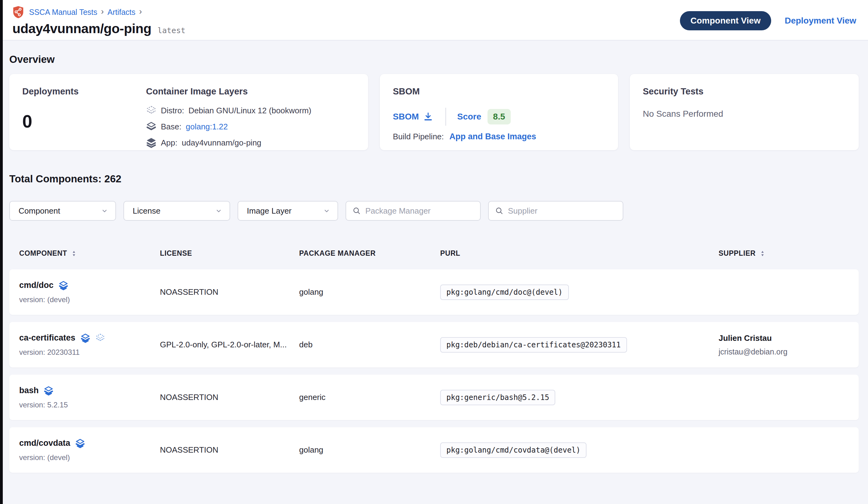 The width and height of the screenshot is (868, 504). I want to click on supplier-search-input, so click(562, 211).